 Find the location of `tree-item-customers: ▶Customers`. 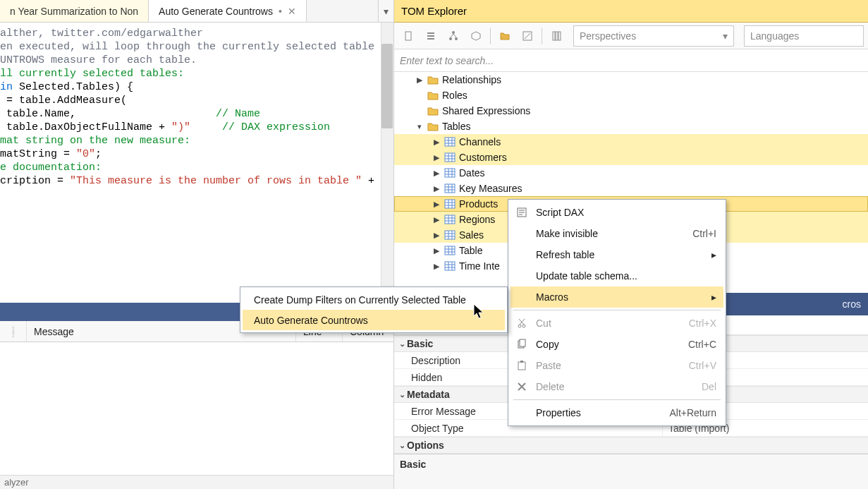

tree-item-customers: ▶Customers is located at coordinates (631, 157).